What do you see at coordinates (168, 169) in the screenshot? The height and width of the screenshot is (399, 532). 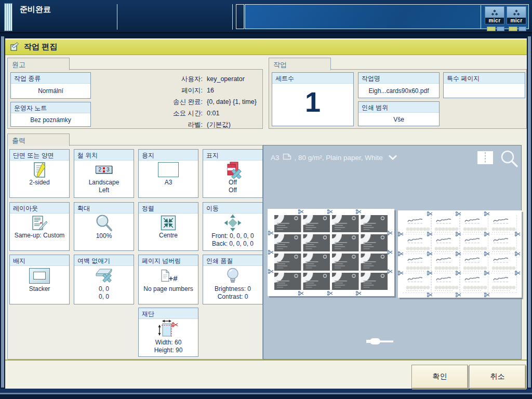 I see `paper-size-icon` at bounding box center [168, 169].